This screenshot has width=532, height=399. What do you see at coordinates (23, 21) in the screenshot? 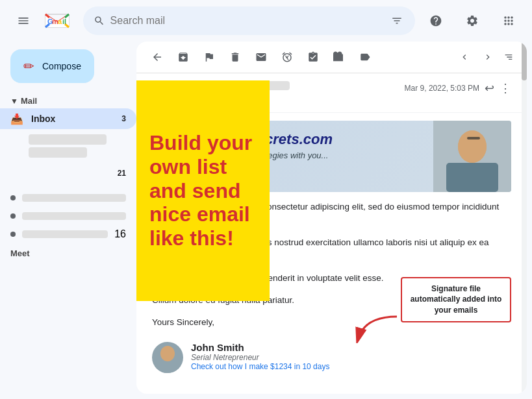
I see `hamburger-menu` at bounding box center [23, 21].